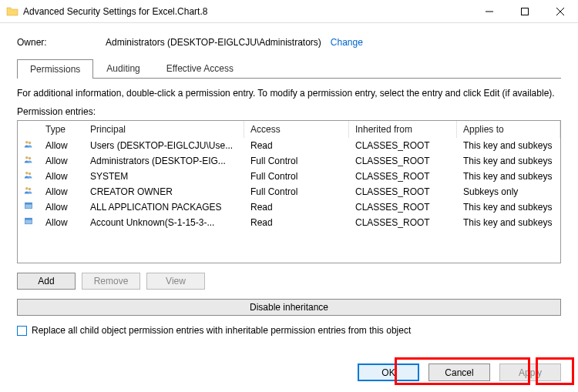 Image resolution: width=578 pixels, height=392 pixels. What do you see at coordinates (46, 281) in the screenshot?
I see `add-button: Add` at bounding box center [46, 281].